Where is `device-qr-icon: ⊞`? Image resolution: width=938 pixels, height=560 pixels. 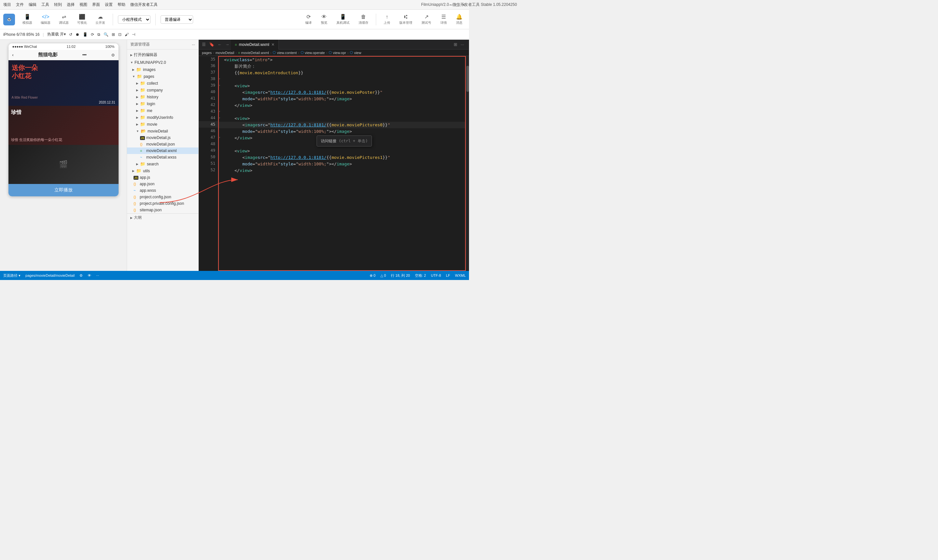 device-qr-icon: ⊞ is located at coordinates (113, 34).